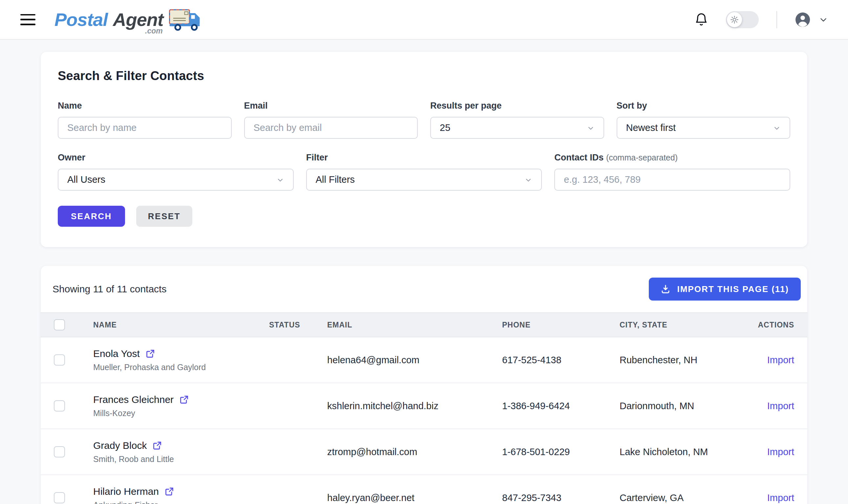  Describe the element at coordinates (742, 20) in the screenshot. I see `theme-toggle` at that location.